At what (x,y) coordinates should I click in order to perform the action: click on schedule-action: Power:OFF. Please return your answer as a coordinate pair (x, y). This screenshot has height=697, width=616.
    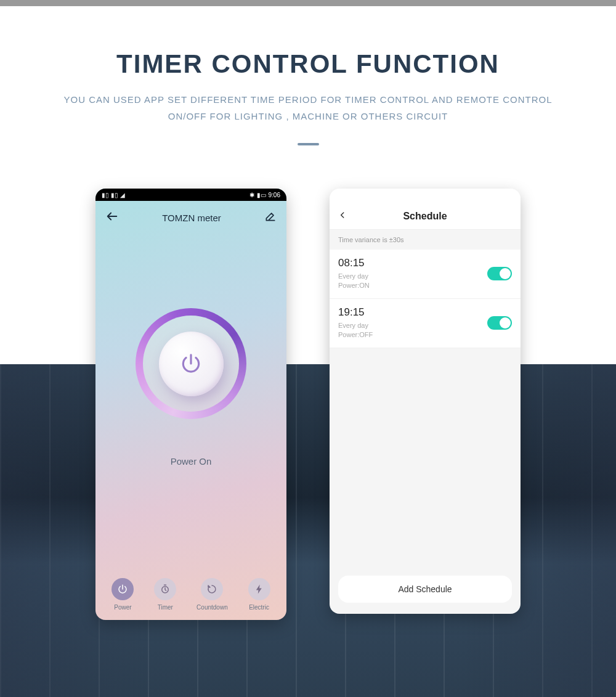
    Looking at the image, I should click on (355, 335).